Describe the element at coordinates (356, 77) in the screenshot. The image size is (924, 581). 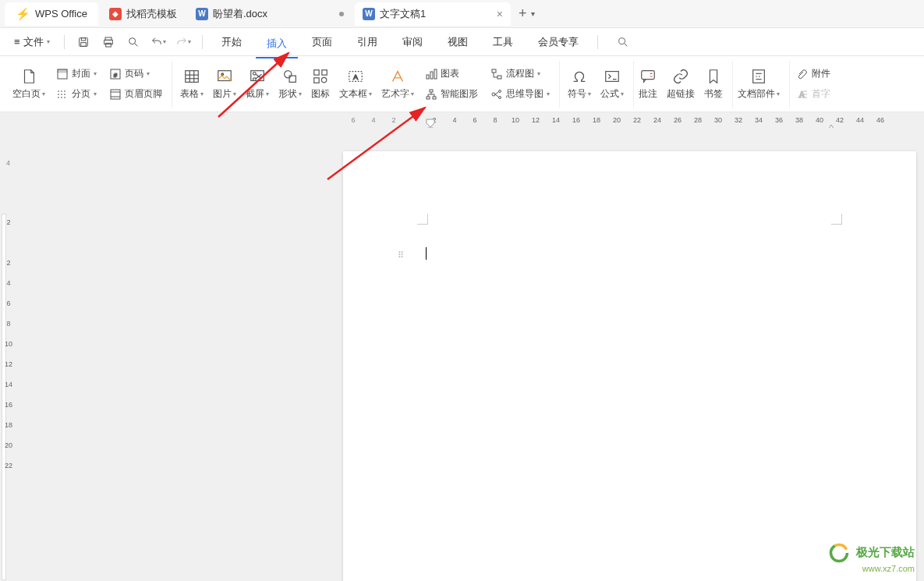
I see `svg-text: A` at that location.